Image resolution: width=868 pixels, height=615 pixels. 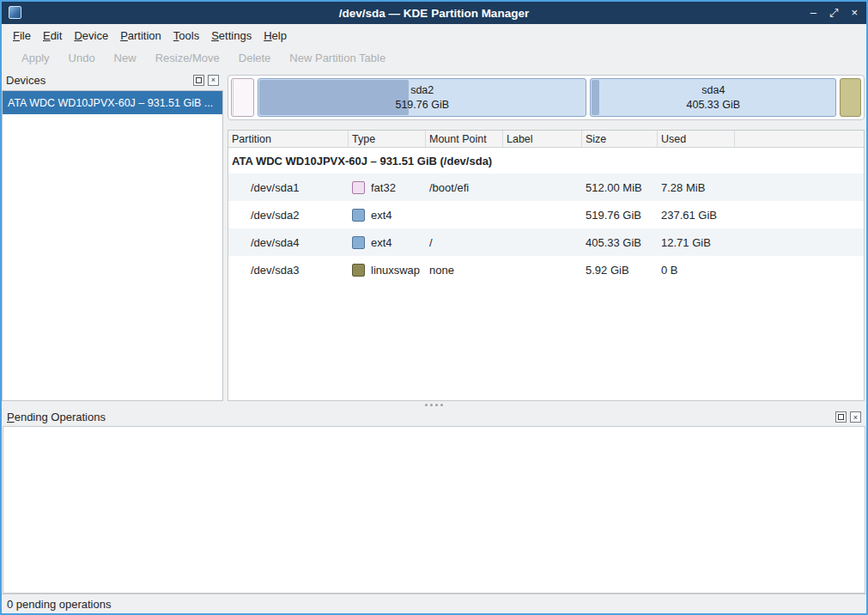 I want to click on table-row: /dev/sda3 linuxswap none 5.92 GiB 0 B, so click(x=546, y=270).